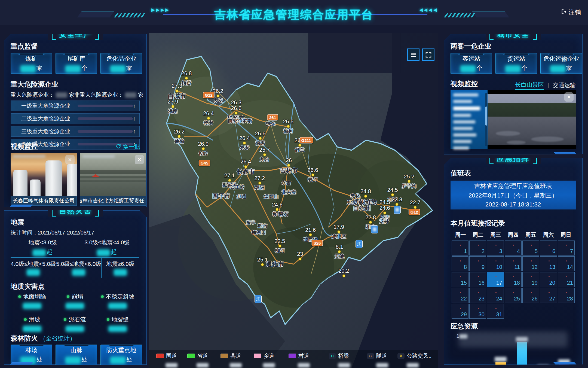 This screenshot has width=588, height=368. I want to click on map-fullscreen-button, so click(428, 54).